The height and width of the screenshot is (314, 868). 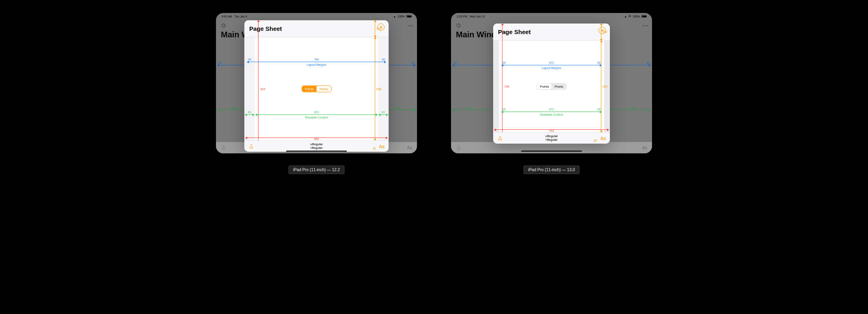 What do you see at coordinates (374, 148) in the screenshot?
I see `safe-area-bottom-value: 70` at bounding box center [374, 148].